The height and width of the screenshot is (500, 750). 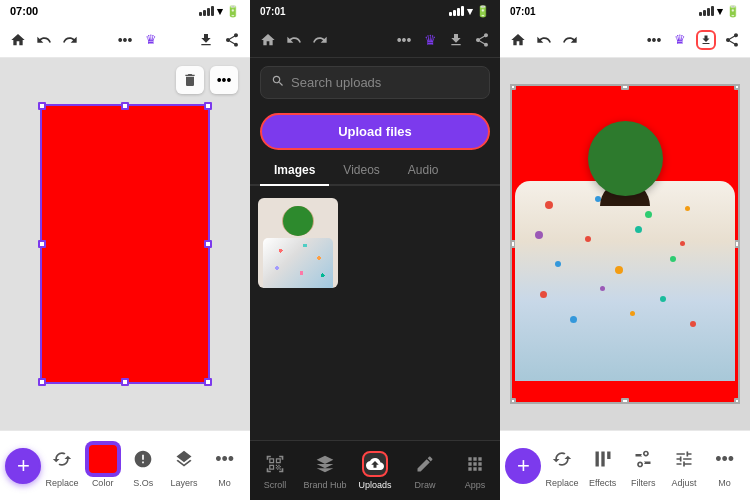 What do you see at coordinates (385, 82) in the screenshot?
I see `search-input` at bounding box center [385, 82].